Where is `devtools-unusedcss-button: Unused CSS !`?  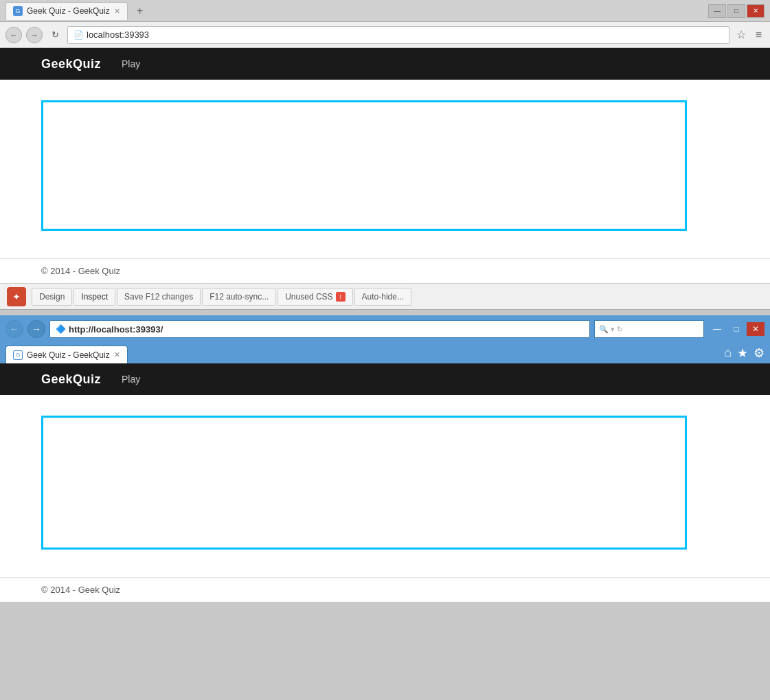
devtools-unusedcss-button: Unused CSS ! is located at coordinates (315, 297).